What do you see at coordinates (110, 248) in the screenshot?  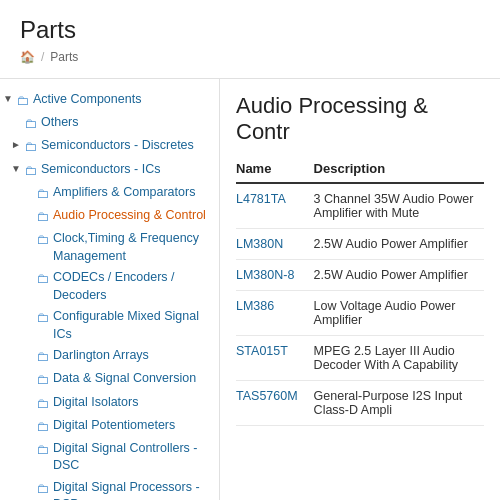 I see `sidebar-item-clock-timing: 🗀Clock,Timing & Frequency Management` at bounding box center [110, 248].